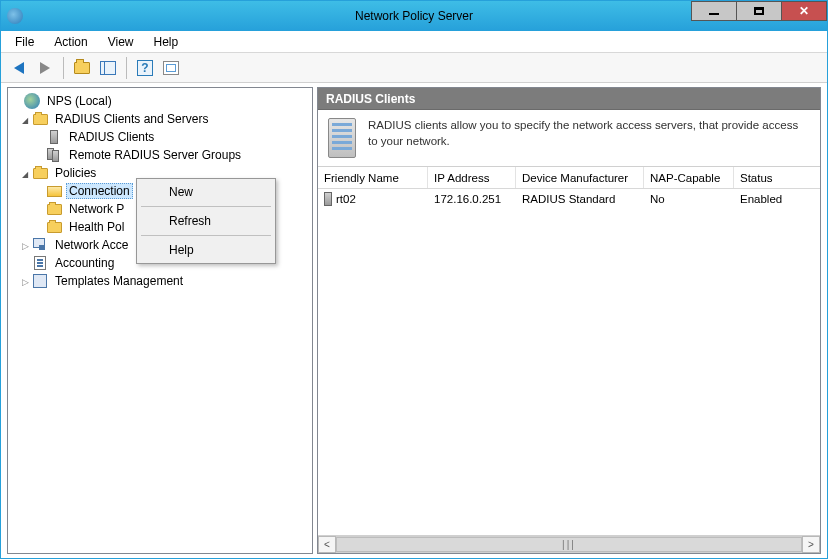 The width and height of the screenshot is (828, 559). What do you see at coordinates (166, 42) in the screenshot?
I see `menu-help: Help` at bounding box center [166, 42].